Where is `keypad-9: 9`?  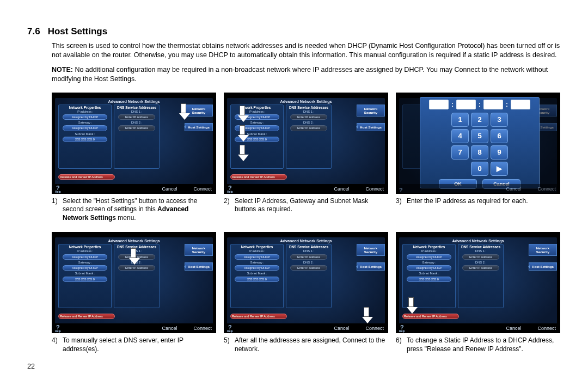
keypad-9: 9 is located at coordinates (499, 152).